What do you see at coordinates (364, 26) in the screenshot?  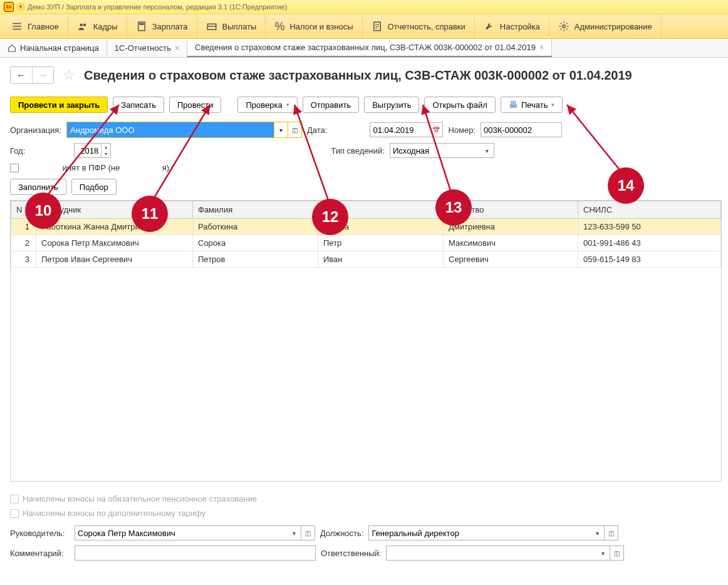 I see `main-menu: Главное Кадры Зарплата Выплаты % Налоги …` at bounding box center [364, 26].